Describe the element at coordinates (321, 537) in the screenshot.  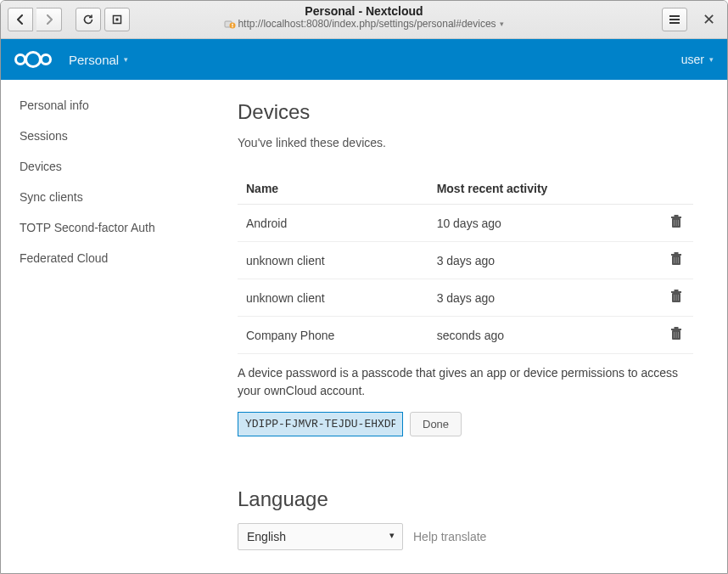
I see `language-select: English` at that location.